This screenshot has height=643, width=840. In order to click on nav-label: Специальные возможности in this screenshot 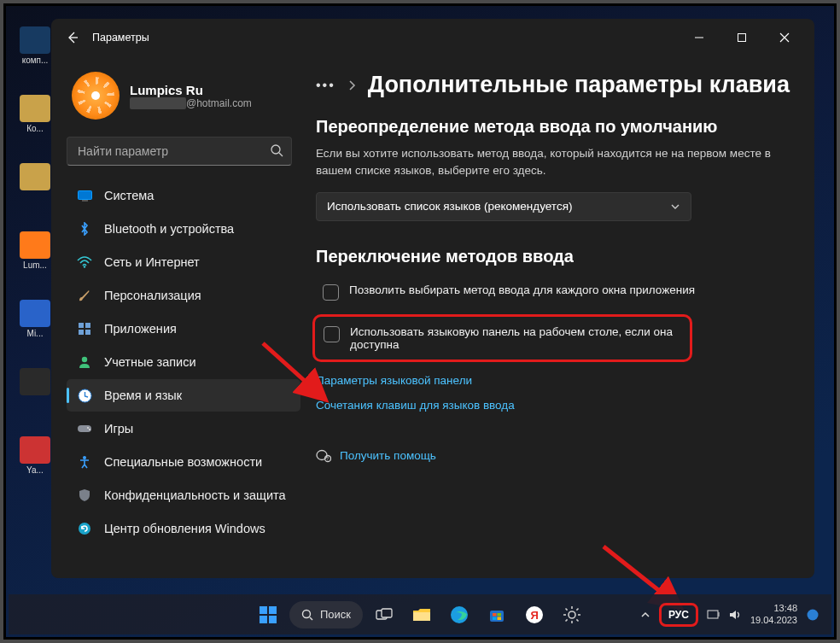, I will do `click(183, 462)`.